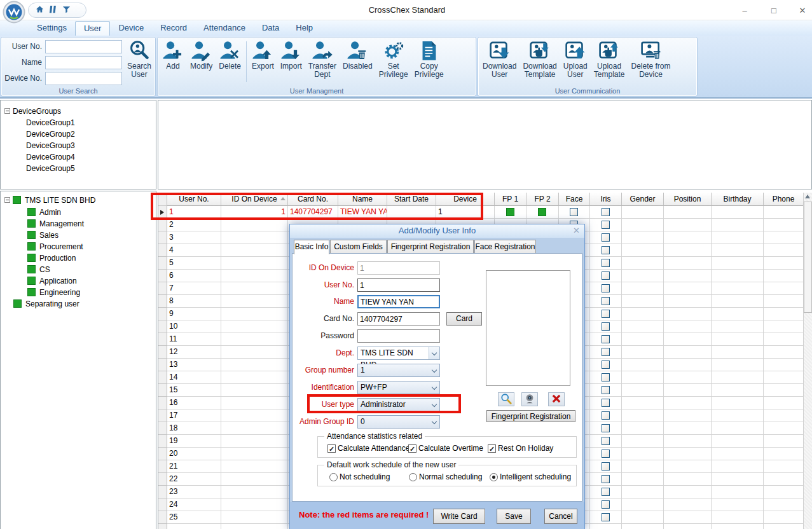 Image resolution: width=812 pixels, height=529 pixels. Describe the element at coordinates (575, 58) in the screenshot. I see `upload-user-button: Upload User` at that location.